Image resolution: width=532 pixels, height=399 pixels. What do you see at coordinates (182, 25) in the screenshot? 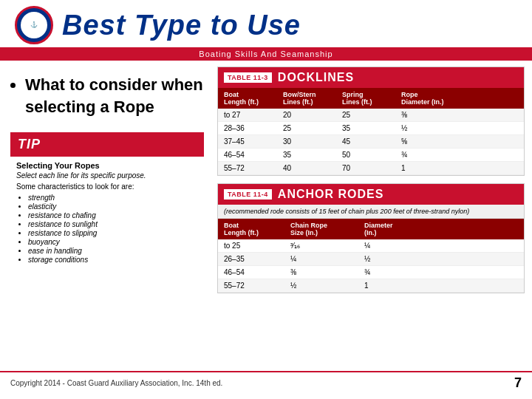
I see `page-title: Best Type to Use` at bounding box center [182, 25].